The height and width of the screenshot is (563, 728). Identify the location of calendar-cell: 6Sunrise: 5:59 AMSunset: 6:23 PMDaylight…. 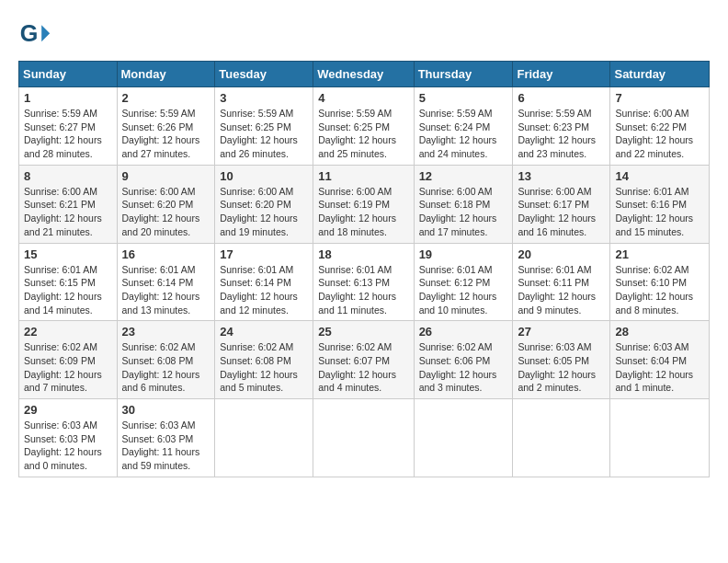
(562, 127).